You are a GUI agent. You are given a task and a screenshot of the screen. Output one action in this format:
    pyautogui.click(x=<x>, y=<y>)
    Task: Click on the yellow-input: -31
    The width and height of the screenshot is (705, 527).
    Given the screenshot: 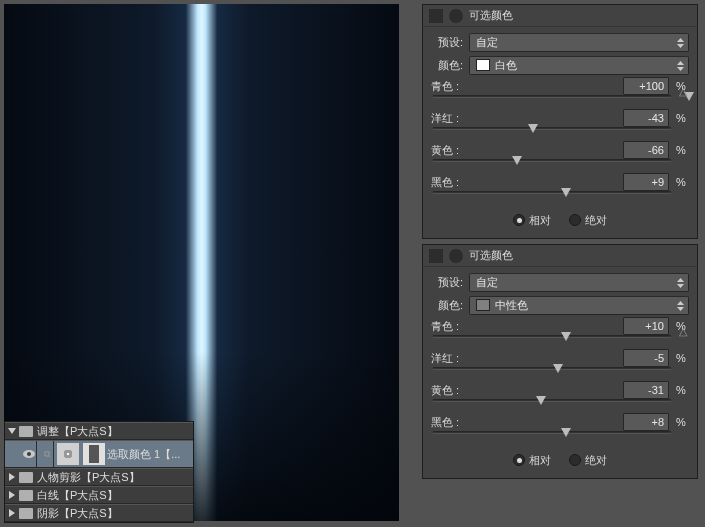 What is the action you would take?
    pyautogui.click(x=646, y=390)
    